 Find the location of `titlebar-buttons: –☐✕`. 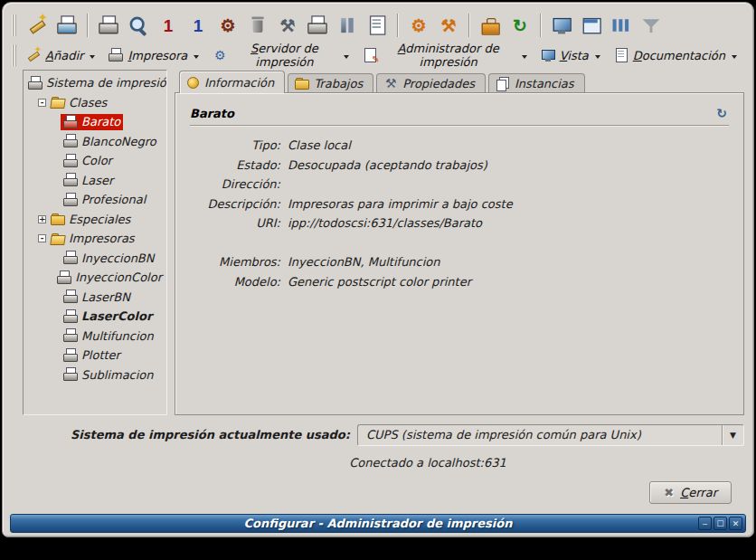

titlebar-buttons: –☐✕ is located at coordinates (720, 523).